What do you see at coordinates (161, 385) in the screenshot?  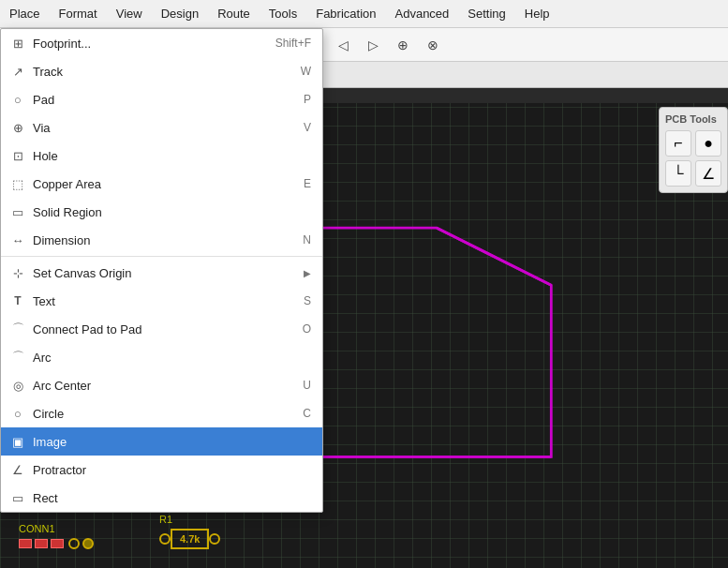 I see `menu-item-arc-center: ◎ Arc Center U` at bounding box center [161, 385].